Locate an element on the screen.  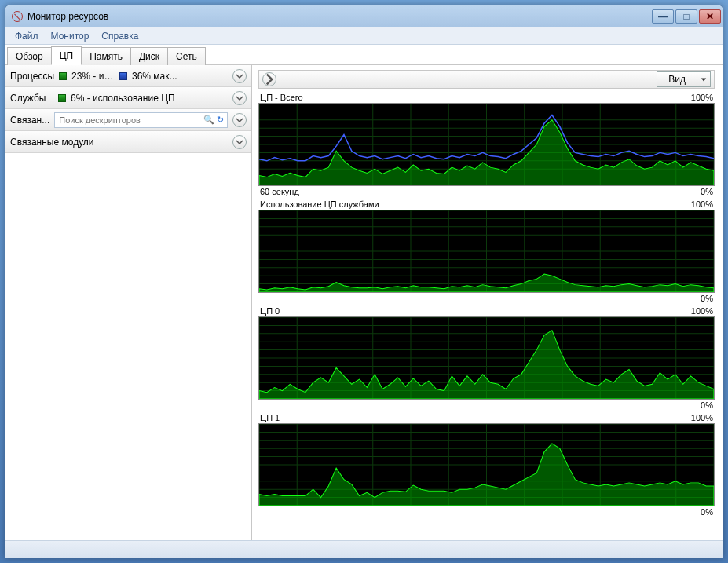
menu-help: Справка is located at coordinates (119, 36).